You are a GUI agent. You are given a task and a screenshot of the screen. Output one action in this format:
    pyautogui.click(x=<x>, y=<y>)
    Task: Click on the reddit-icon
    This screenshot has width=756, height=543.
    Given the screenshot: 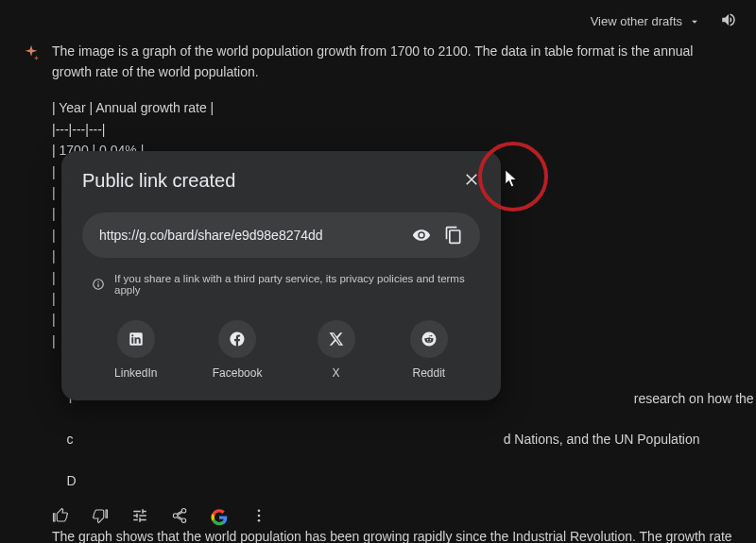 What is the action you would take?
    pyautogui.click(x=429, y=339)
    